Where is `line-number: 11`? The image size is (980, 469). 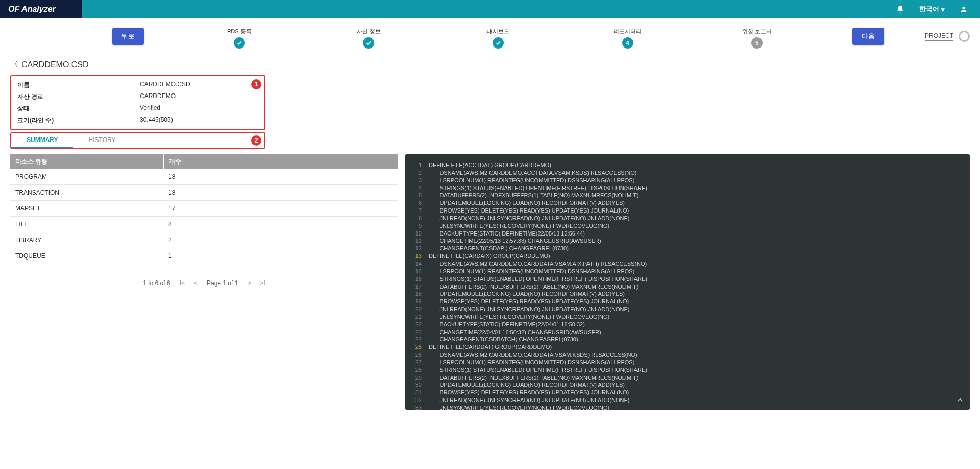
line-number: 11 is located at coordinates (415, 241).